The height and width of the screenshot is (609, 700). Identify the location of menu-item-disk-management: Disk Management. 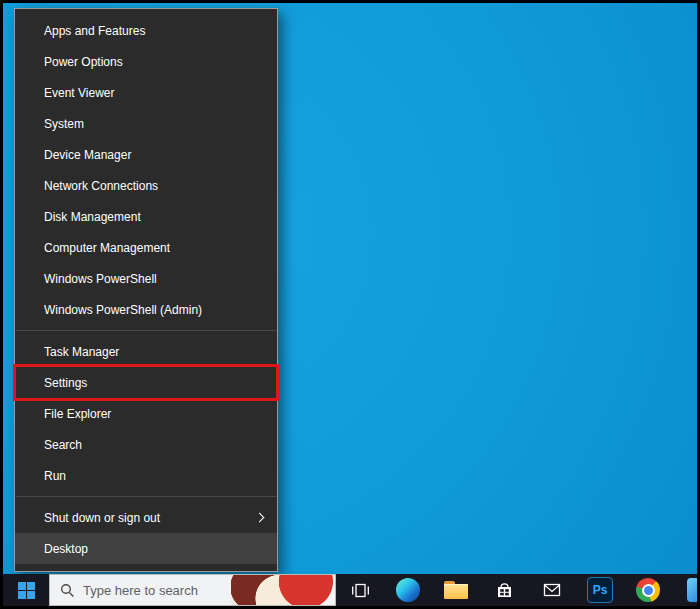
(146, 216).